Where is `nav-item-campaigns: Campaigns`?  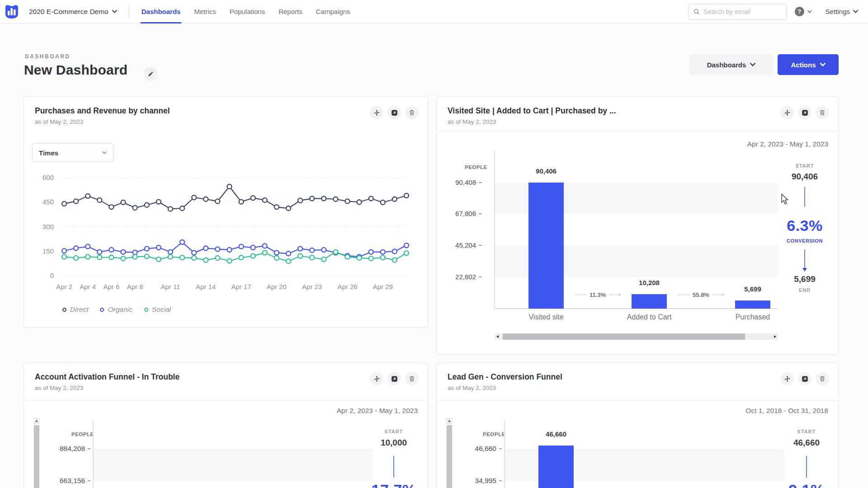
nav-item-campaigns: Campaigns is located at coordinates (333, 12).